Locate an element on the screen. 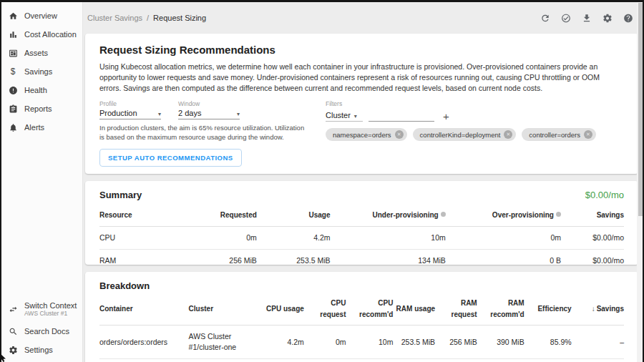  filter-value-input is located at coordinates (401, 116).